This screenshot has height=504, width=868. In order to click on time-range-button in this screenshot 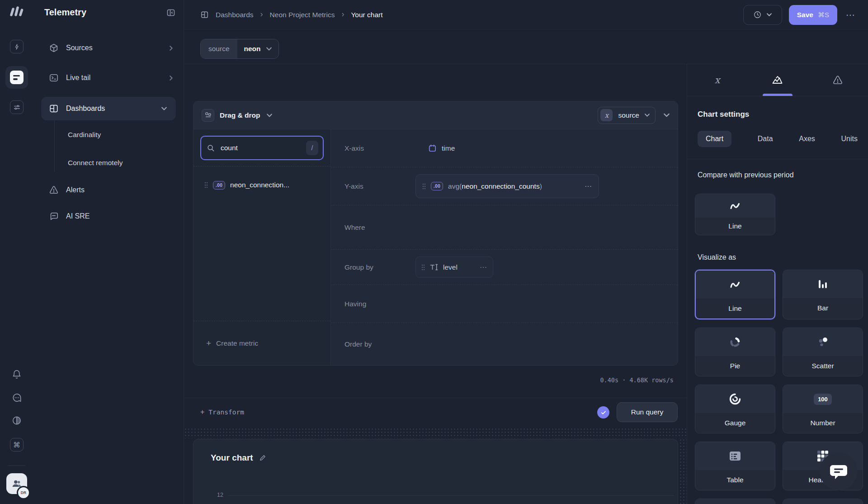, I will do `click(763, 15)`.